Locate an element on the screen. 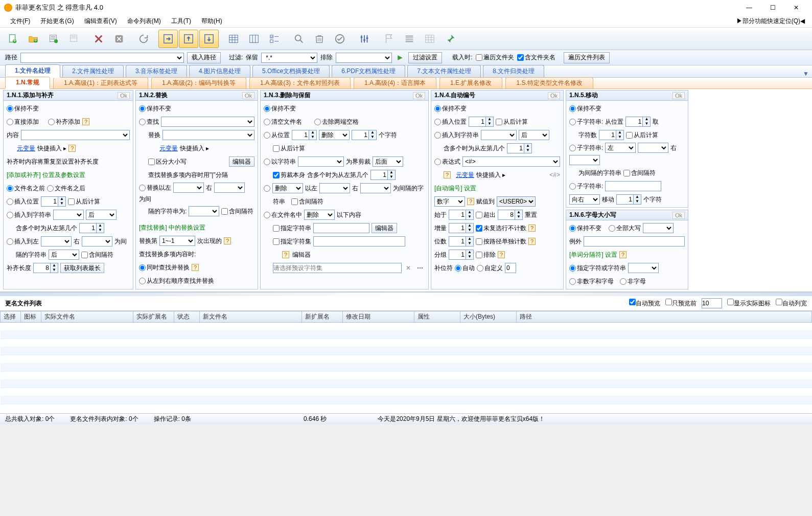  arrow-right-box-icon is located at coordinates (168, 39).